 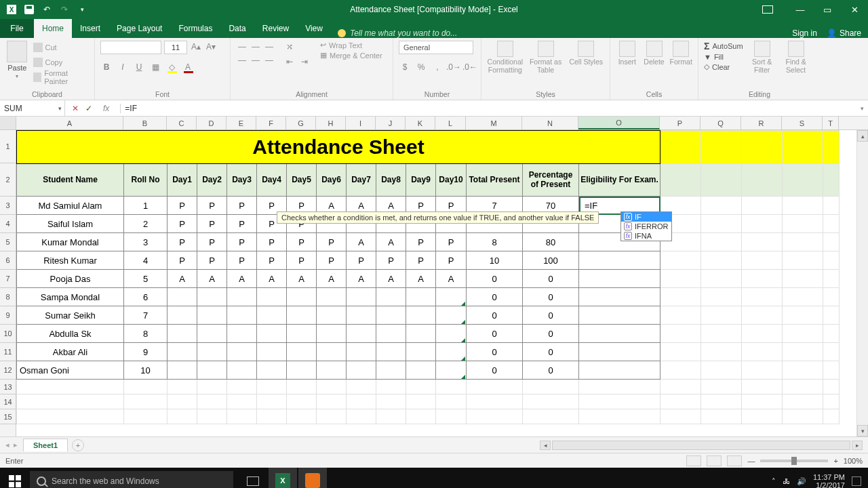 What do you see at coordinates (724, 46) in the screenshot?
I see `autosum-button: ΣAutoSum` at bounding box center [724, 46].